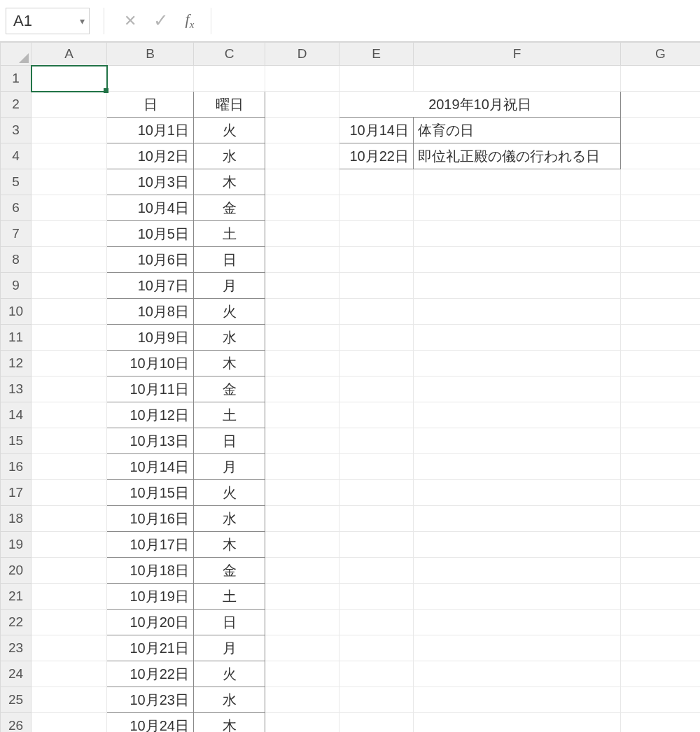 The width and height of the screenshot is (700, 732). I want to click on row-header-16: 16, so click(16, 467).